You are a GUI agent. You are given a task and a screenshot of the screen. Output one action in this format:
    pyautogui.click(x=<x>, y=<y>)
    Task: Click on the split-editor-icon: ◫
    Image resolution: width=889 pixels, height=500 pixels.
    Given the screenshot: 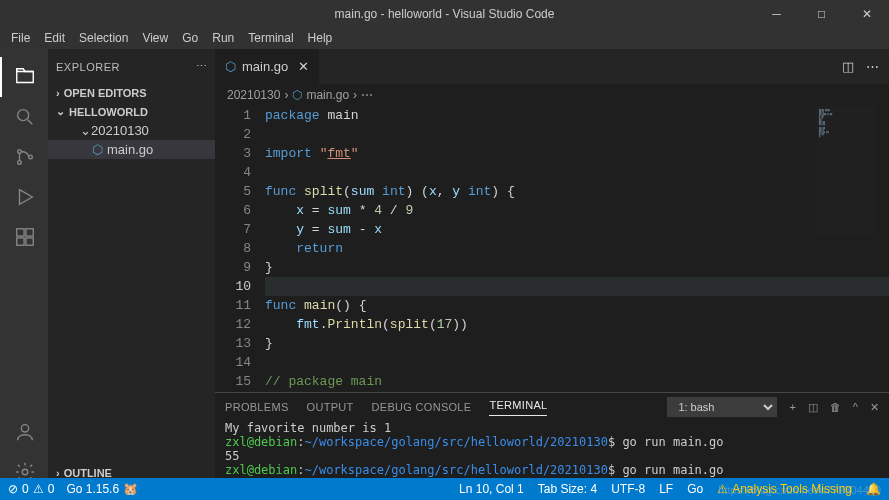 What is the action you would take?
    pyautogui.click(x=848, y=66)
    